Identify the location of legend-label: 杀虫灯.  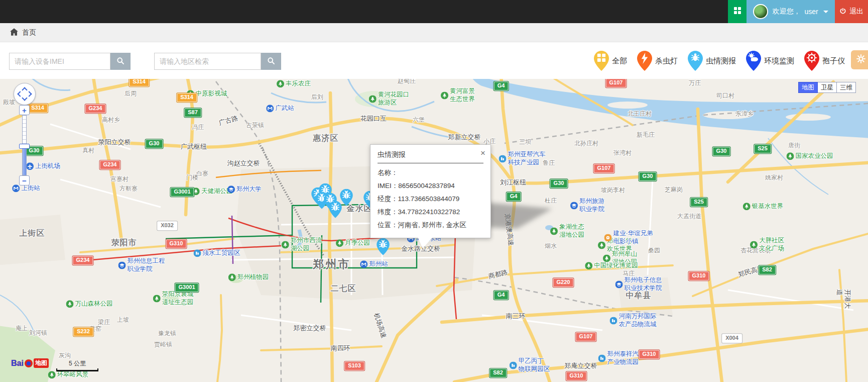
(667, 61).